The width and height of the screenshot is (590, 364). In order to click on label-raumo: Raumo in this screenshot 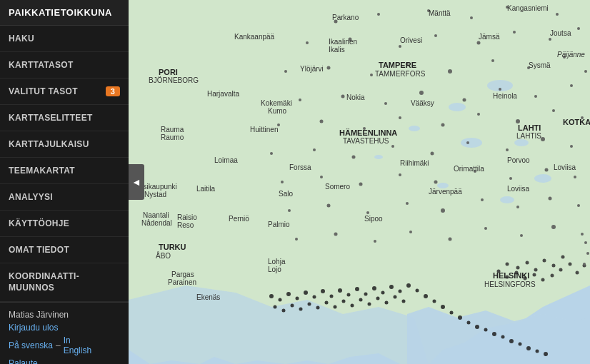, I will do `click(173, 137)`.